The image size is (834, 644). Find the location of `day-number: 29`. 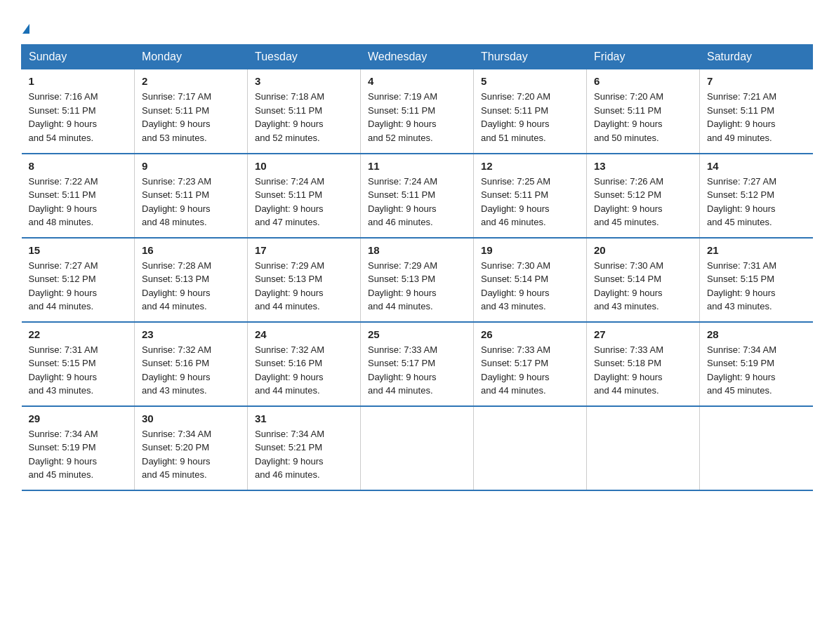

day-number: 29 is located at coordinates (79, 418).